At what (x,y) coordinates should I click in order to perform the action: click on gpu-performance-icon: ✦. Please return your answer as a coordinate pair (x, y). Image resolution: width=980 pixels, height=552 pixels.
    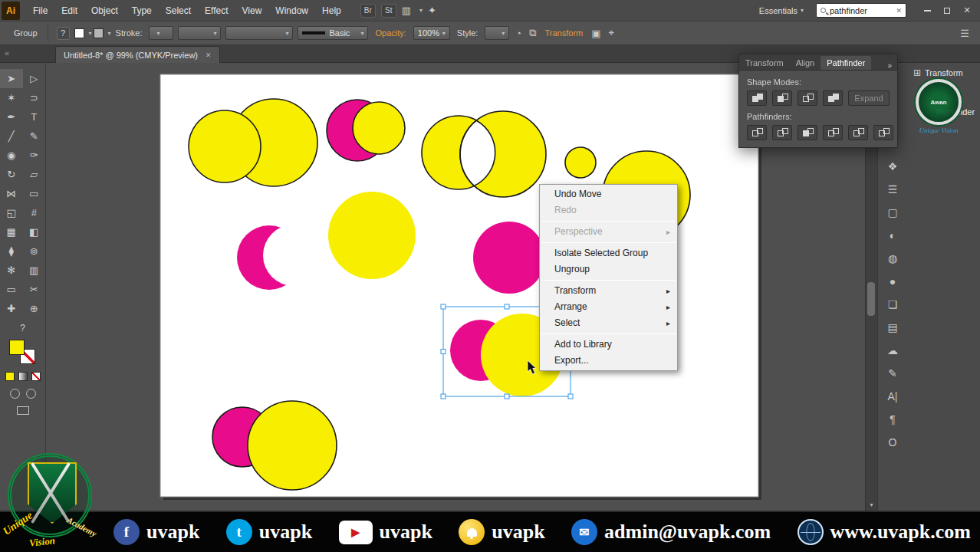
    Looking at the image, I should click on (432, 11).